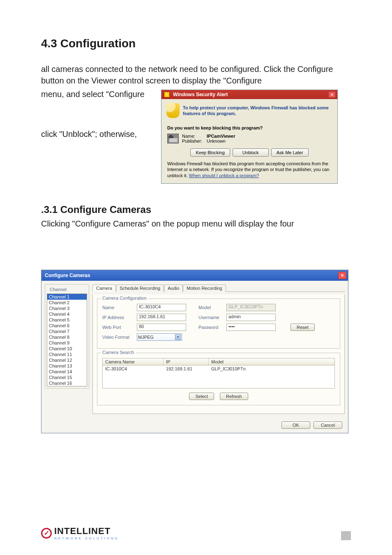  I want to click on alert-banner-text: To help protect your computer, Windows F…, so click(258, 111).